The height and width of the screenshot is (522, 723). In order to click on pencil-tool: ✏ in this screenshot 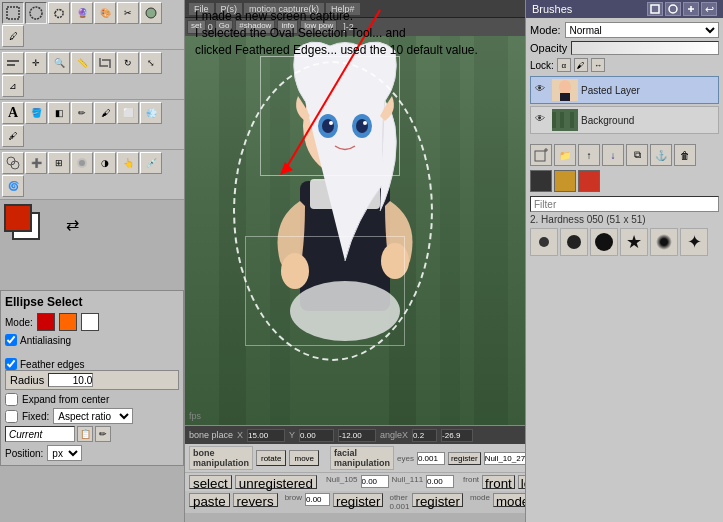, I will do `click(82, 113)`.